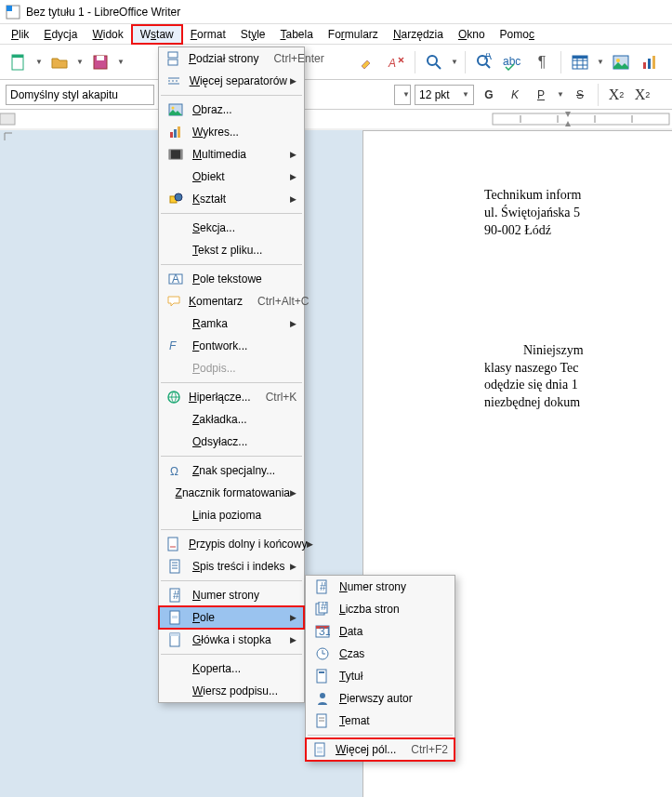 This screenshot has height=797, width=672. What do you see at coordinates (380, 676) in the screenshot?
I see `field-submenu-item: Tytuł` at bounding box center [380, 676].